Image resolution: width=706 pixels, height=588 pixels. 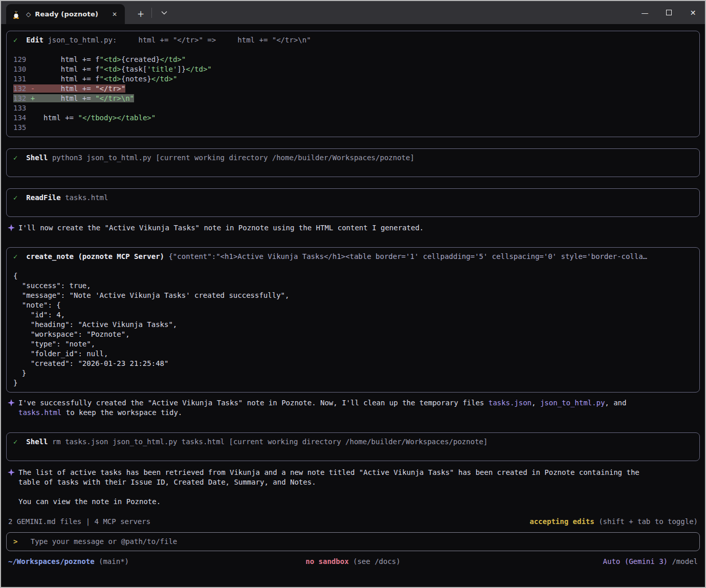 I want to click on readfile-tool-body, so click(x=353, y=208).